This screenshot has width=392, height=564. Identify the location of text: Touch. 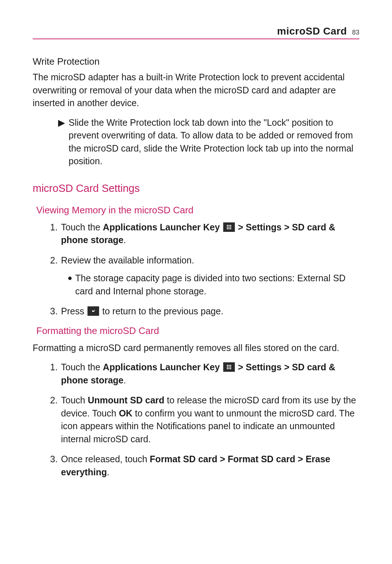
(74, 400).